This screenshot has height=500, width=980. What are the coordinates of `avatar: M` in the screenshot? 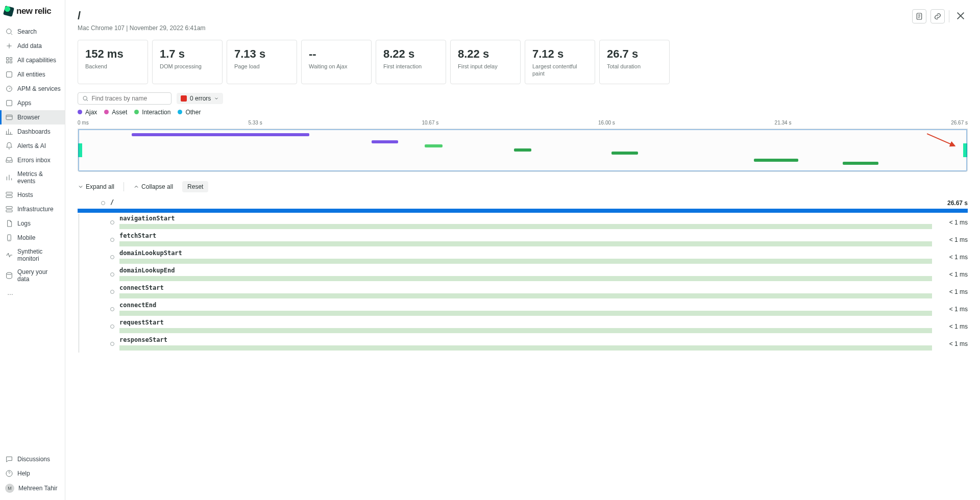 It's located at (10, 488).